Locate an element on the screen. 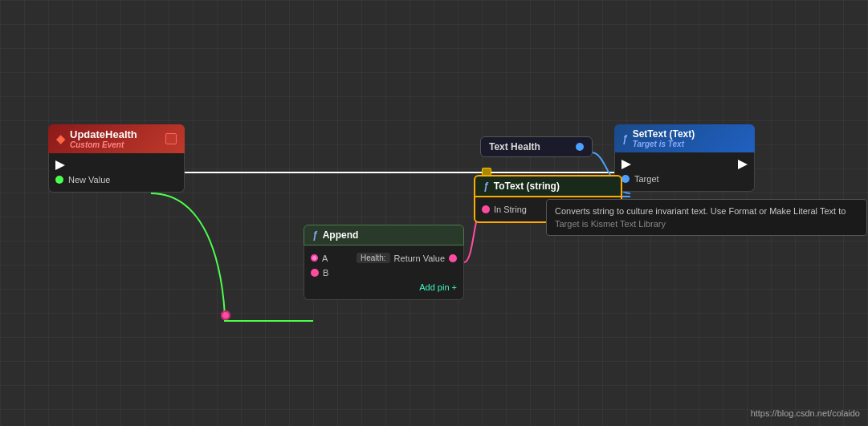  pin-a-value: Health: is located at coordinates (373, 258).